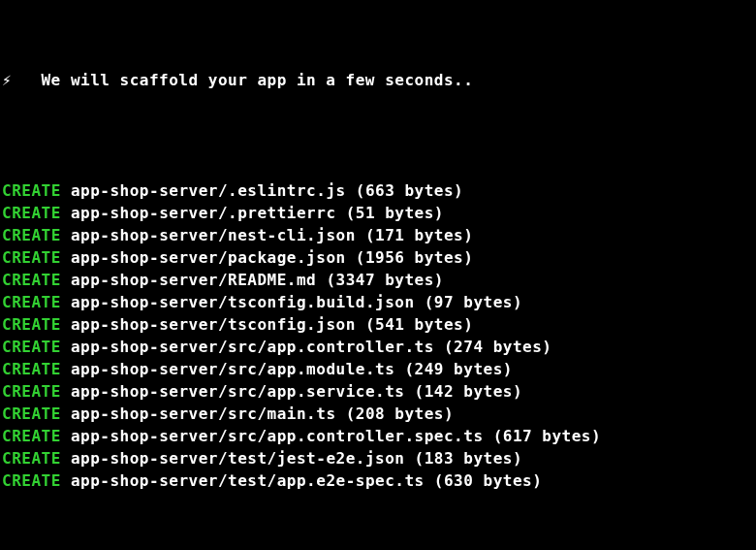 Image resolution: width=756 pixels, height=550 pixels. I want to click on create-file-info: app-shop-server/tsconfig.json (541 bytes…, so click(268, 324).